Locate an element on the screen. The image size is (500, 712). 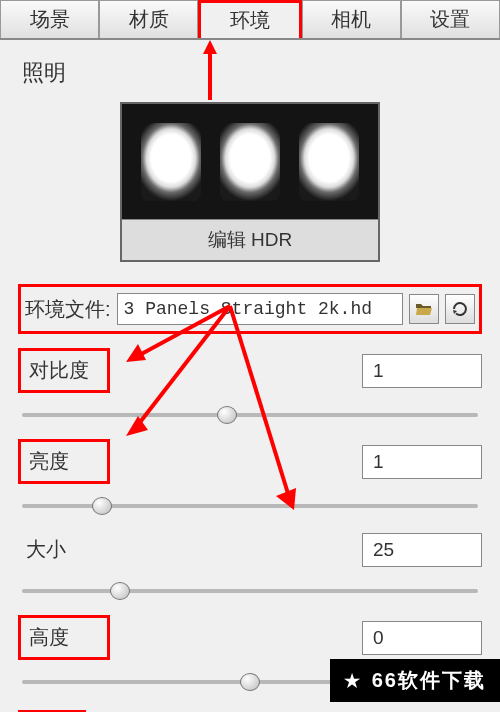
lighting-title: 照明 is located at coordinates (252, 73).